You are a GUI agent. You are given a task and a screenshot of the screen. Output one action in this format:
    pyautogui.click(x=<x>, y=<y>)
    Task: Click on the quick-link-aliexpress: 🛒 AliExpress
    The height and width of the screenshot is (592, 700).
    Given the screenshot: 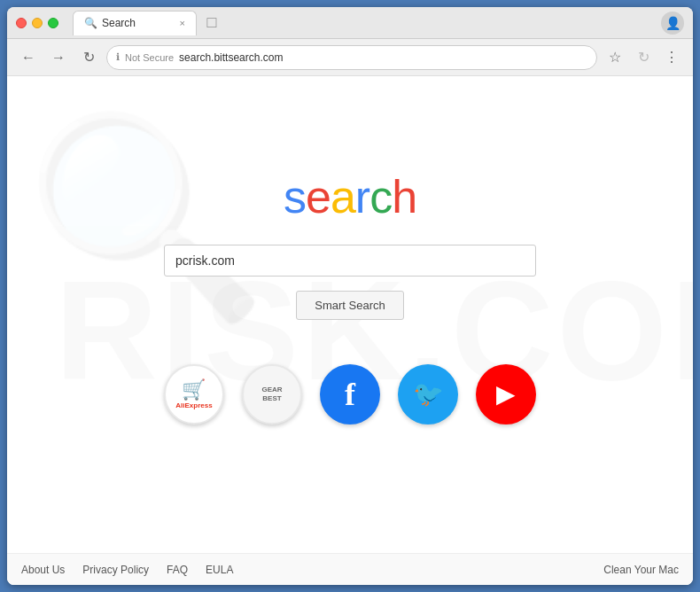 What is the action you would take?
    pyautogui.click(x=194, y=394)
    